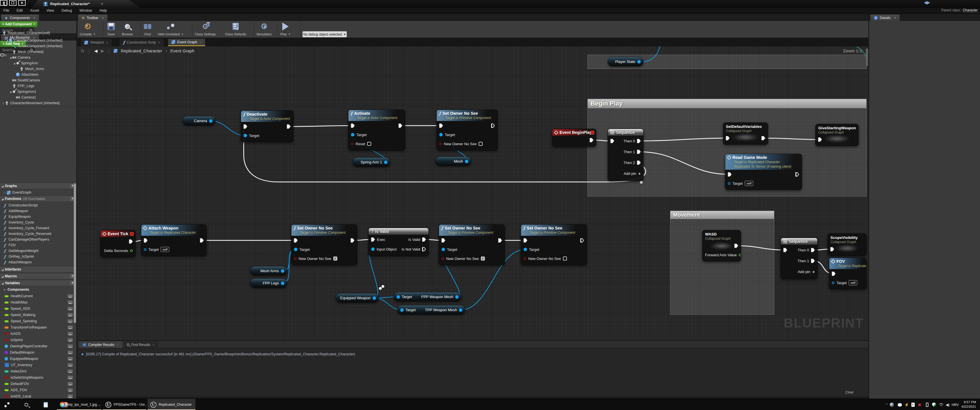 Image resolution: width=980 pixels, height=410 pixels. What do you see at coordinates (174, 240) in the screenshot?
I see `bp-node-attach: Attach WeaponTarget is Replicated Charac…` at bounding box center [174, 240].